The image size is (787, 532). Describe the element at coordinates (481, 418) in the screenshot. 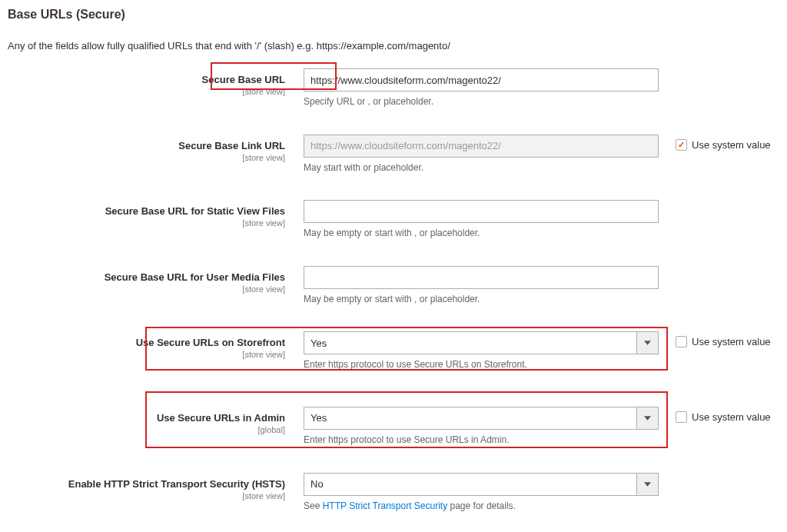

I see `secure-admin-select: Yes` at that location.